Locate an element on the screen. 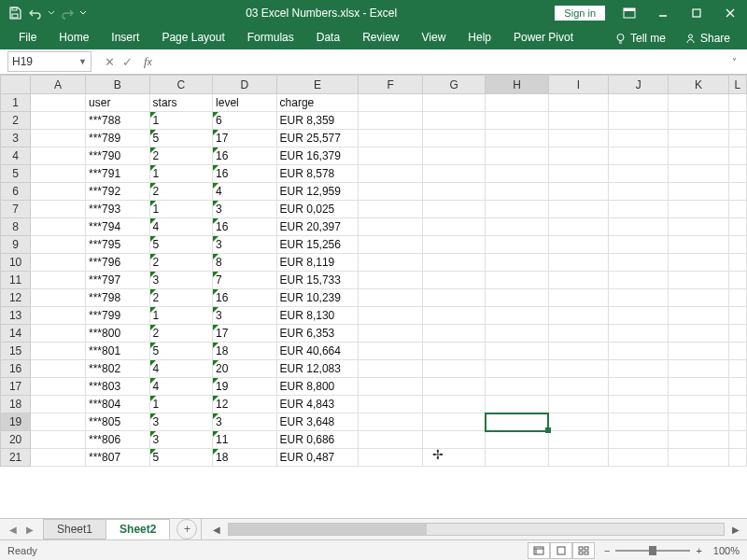 The image size is (747, 560). cell-I4 is located at coordinates (578, 157).